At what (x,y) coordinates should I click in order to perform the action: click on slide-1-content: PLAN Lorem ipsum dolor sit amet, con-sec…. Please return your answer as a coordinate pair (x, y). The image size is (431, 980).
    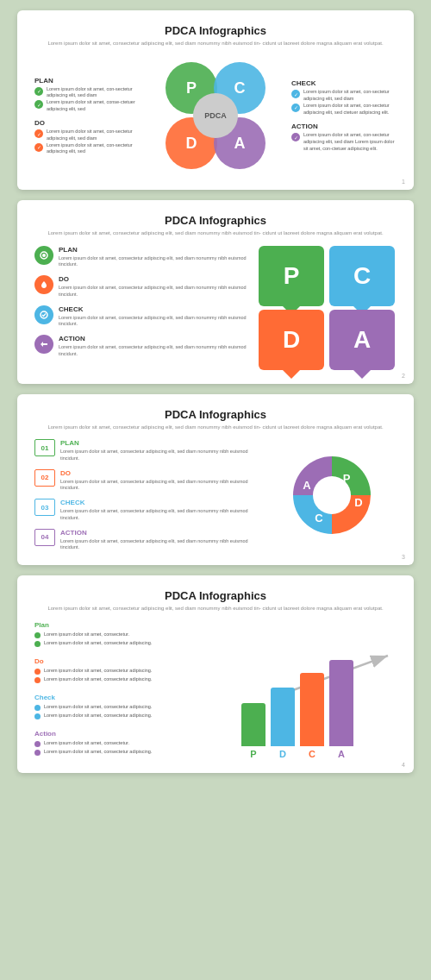
    Looking at the image, I should click on (216, 116).